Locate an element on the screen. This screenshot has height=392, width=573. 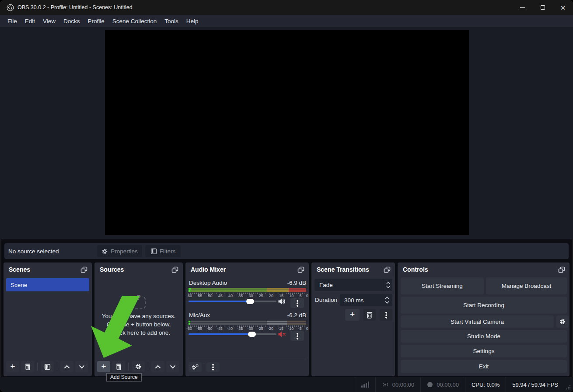
sources-dock-title: Sources is located at coordinates (112, 270).